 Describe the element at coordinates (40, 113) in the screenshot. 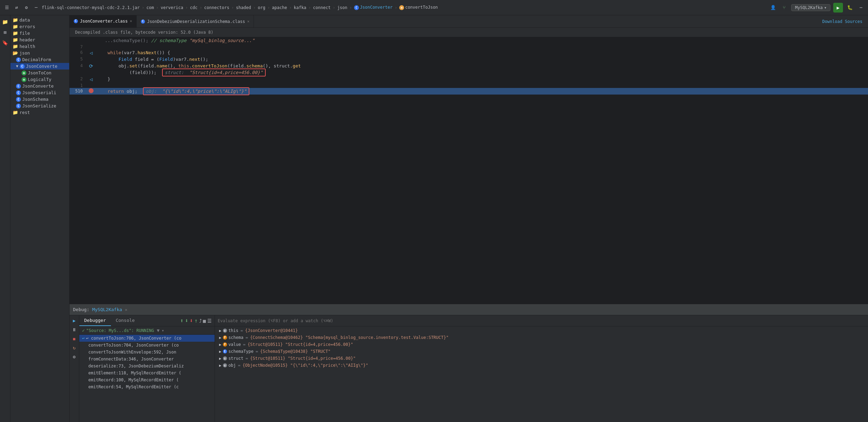

I see `sidebar-item-rest: 📁 rest` at that location.